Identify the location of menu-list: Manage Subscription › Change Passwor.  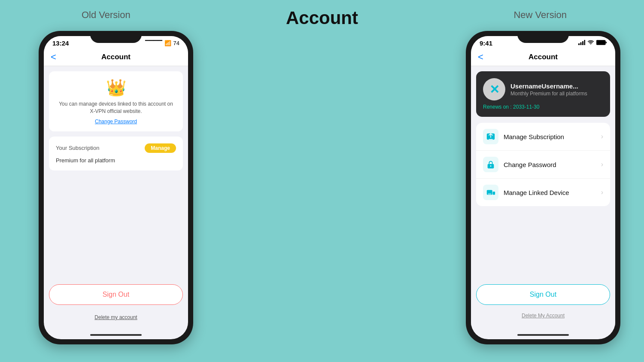
(543, 164).